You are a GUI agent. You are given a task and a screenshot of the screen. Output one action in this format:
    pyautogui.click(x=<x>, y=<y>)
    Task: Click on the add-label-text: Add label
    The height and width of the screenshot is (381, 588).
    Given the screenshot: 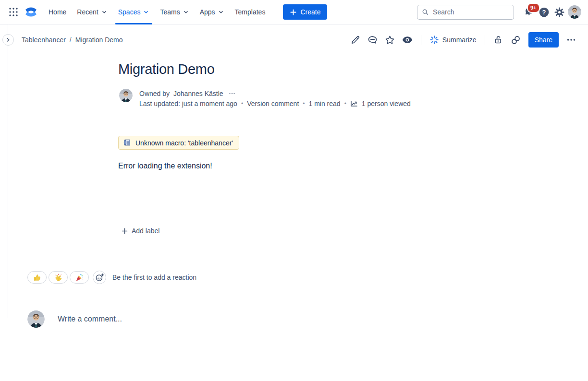 What is the action you would take?
    pyautogui.click(x=146, y=231)
    